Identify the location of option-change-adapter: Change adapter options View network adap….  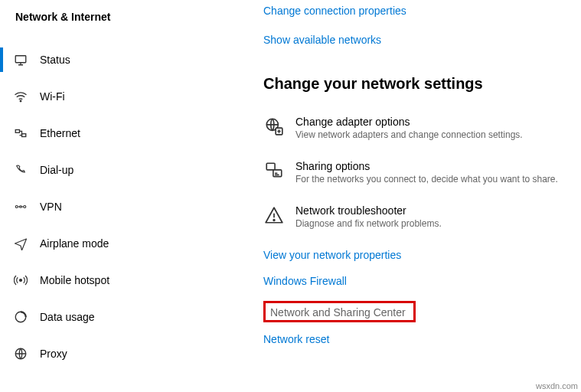
(418, 128).